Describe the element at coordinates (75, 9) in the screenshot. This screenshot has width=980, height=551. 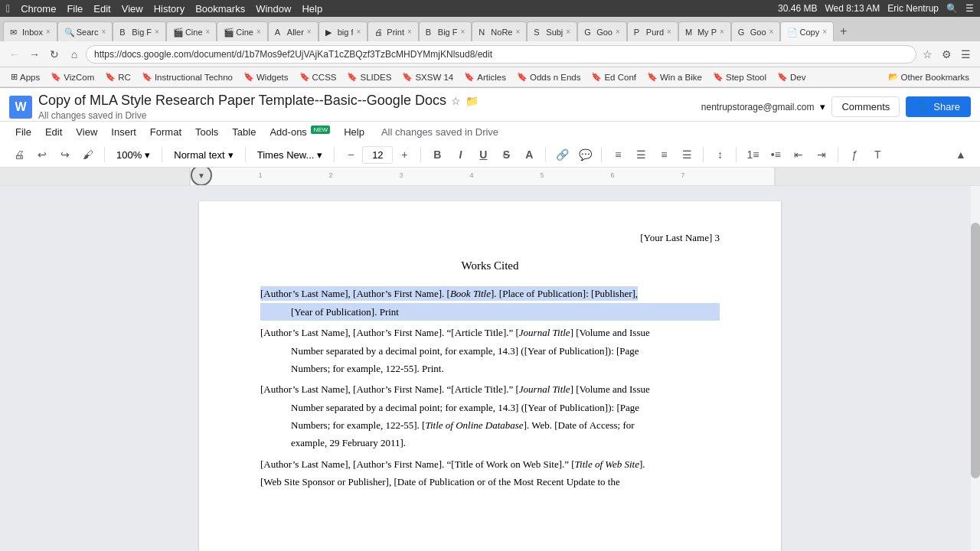
I see `file-menu: File` at that location.